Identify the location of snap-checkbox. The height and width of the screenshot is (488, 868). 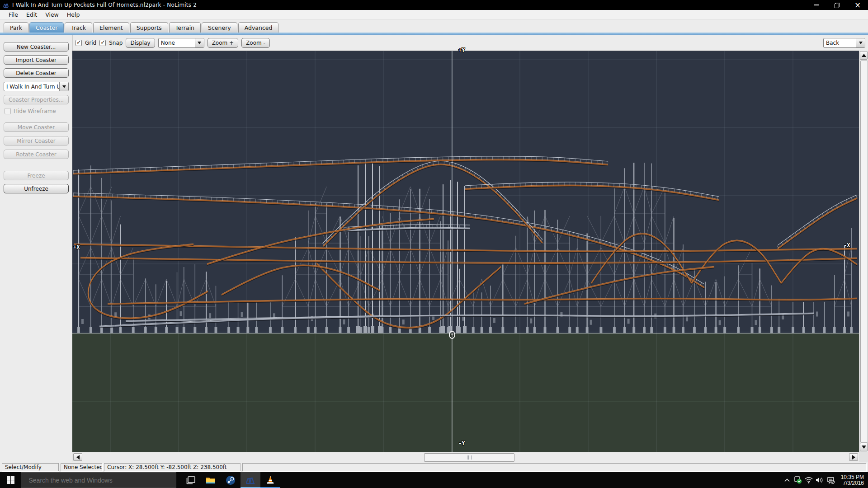
(103, 43).